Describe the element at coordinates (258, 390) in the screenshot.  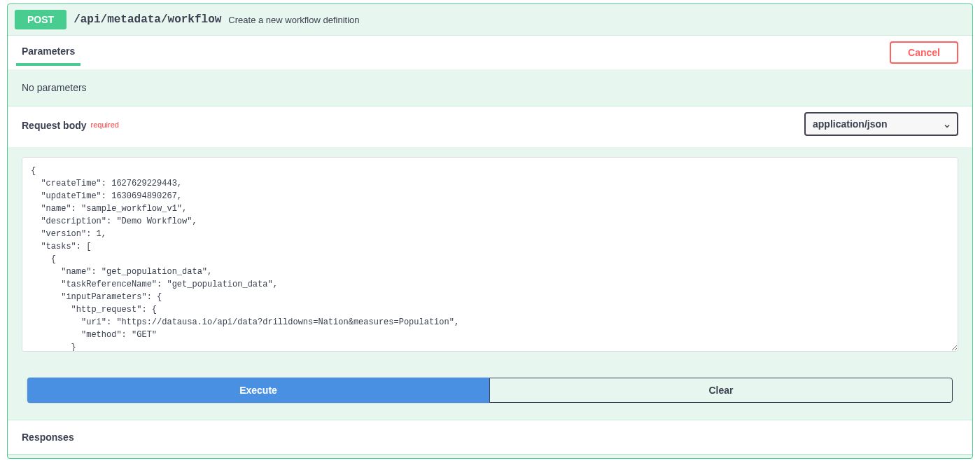
I see `execute-button: Execute` at that location.